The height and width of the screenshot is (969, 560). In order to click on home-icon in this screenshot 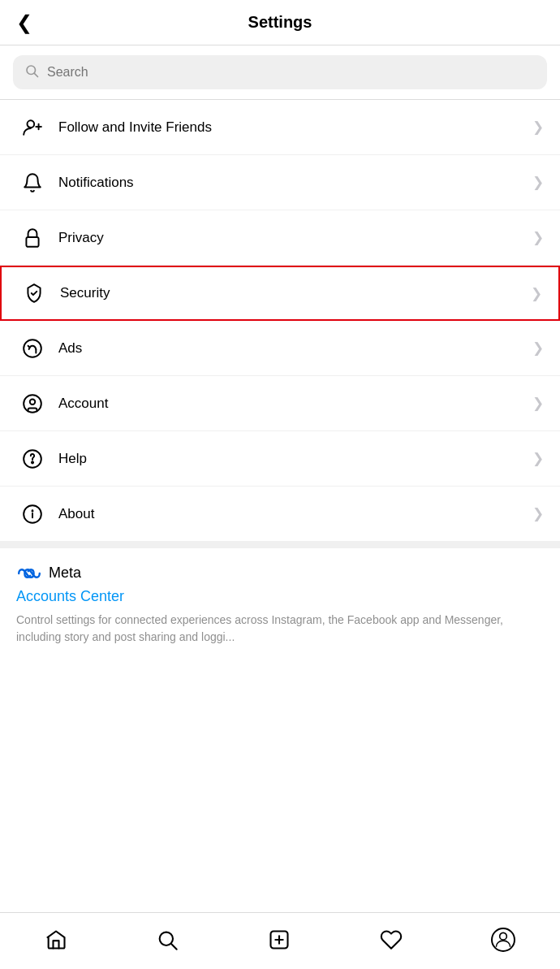, I will do `click(56, 940)`.